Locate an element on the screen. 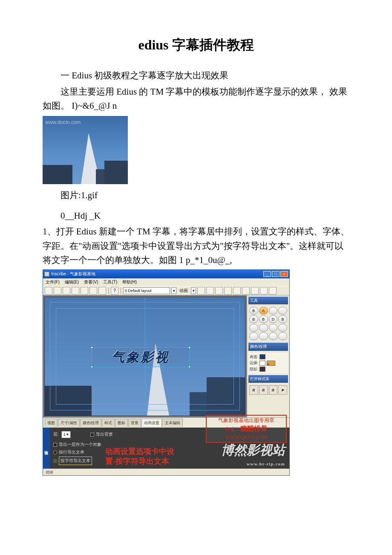  opt1-label: 导出一层作为一个对象 is located at coordinates (80, 445).